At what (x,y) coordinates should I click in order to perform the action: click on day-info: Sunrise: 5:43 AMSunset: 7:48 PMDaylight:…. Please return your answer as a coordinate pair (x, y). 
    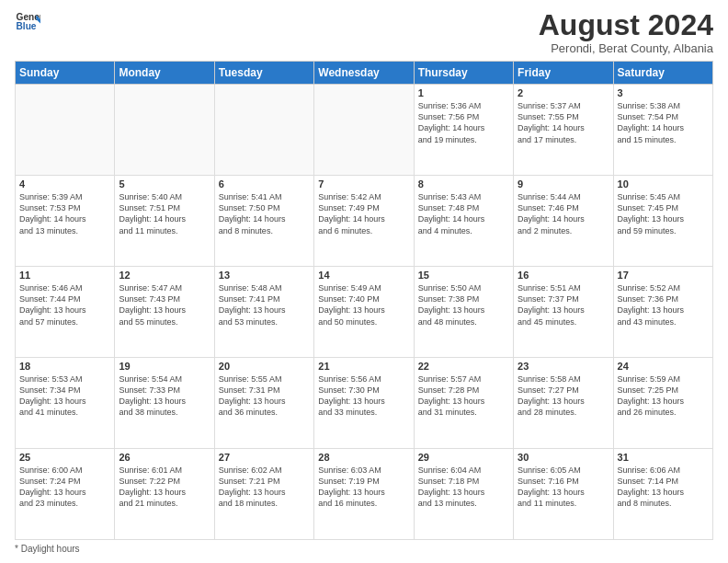
    Looking at the image, I should click on (463, 213).